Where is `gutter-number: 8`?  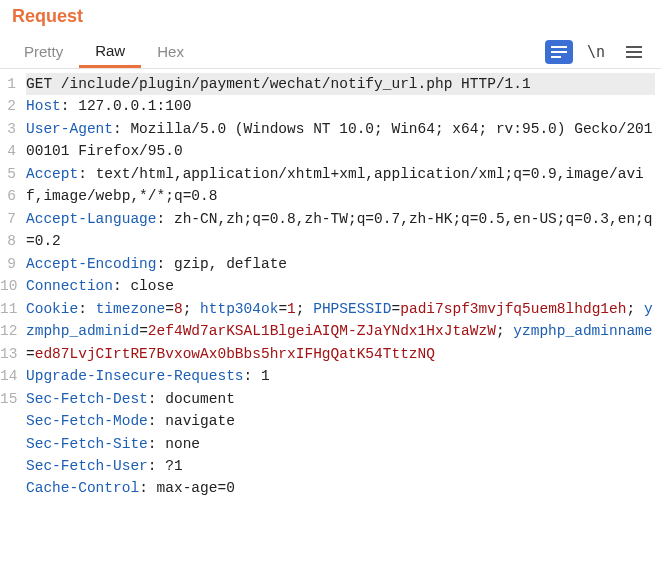 gutter-number: 8 is located at coordinates (9, 241).